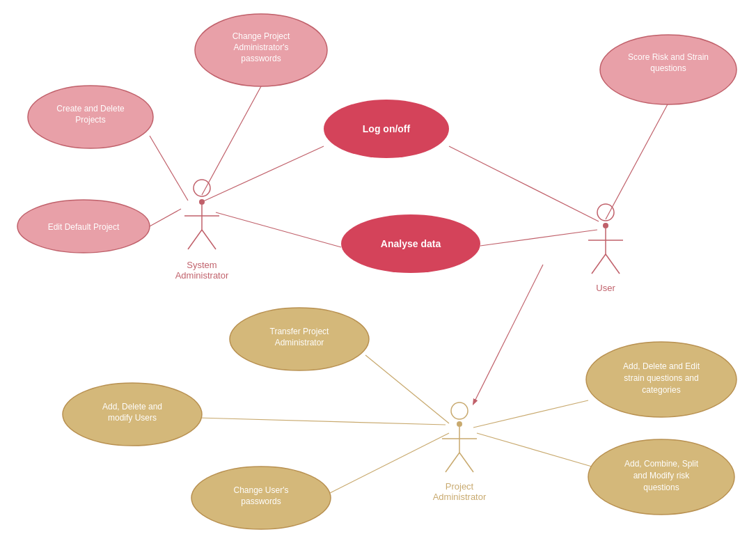 The width and height of the screenshot is (756, 548). Describe the element at coordinates (459, 486) in the screenshot. I see `project-admin-label: Project` at that location.